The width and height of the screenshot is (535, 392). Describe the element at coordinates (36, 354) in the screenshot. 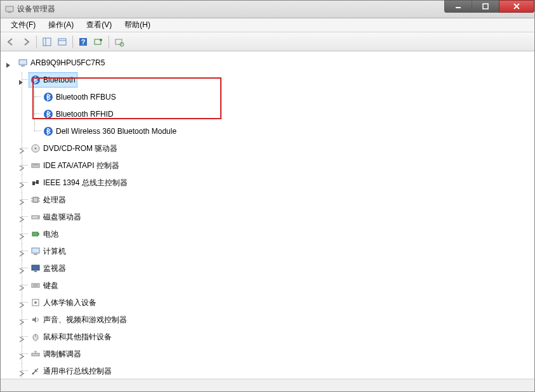

I see `modem-icon` at that location.